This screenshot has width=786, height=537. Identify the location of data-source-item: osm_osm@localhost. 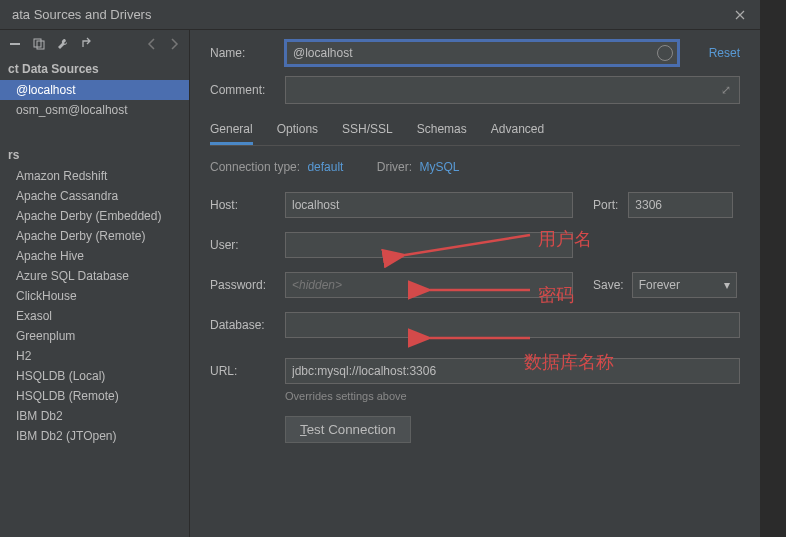
(94, 110).